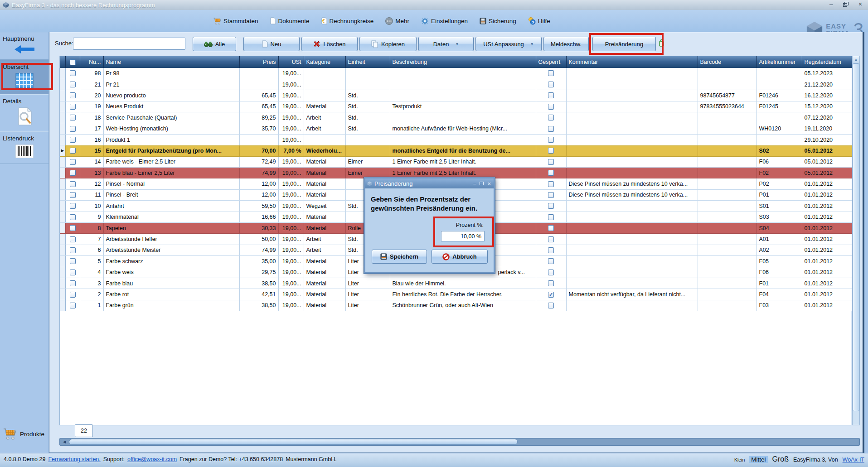 The height and width of the screenshot is (467, 868). I want to click on restore-button, so click(846, 5).